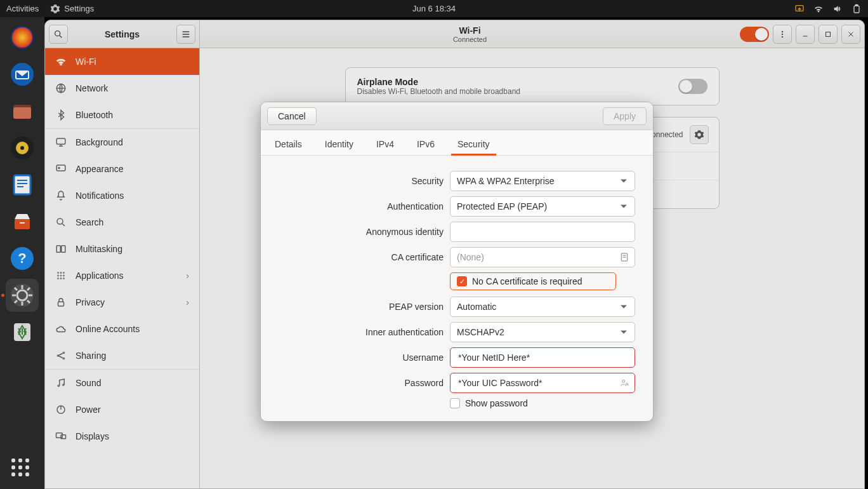 The width and height of the screenshot is (868, 489). Describe the element at coordinates (542, 206) in the screenshot. I see `authentication-select: Protected EAP (PEAP)` at that location.